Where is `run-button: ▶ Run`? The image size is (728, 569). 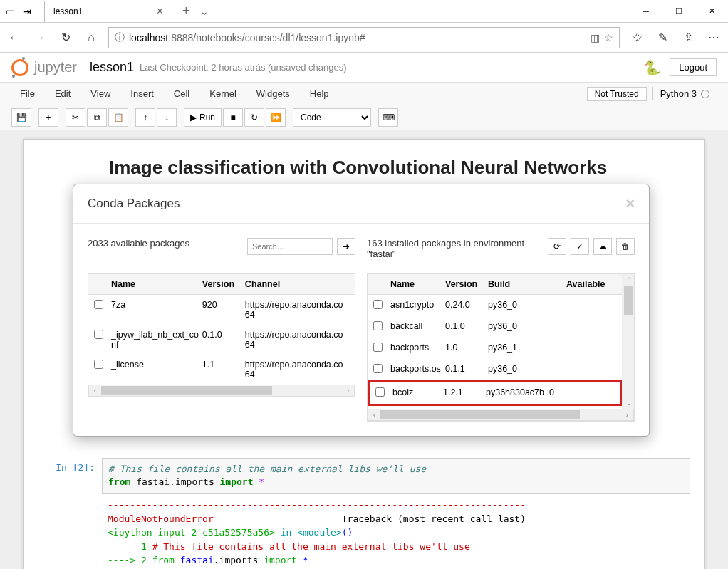 run-button: ▶ Run is located at coordinates (202, 118).